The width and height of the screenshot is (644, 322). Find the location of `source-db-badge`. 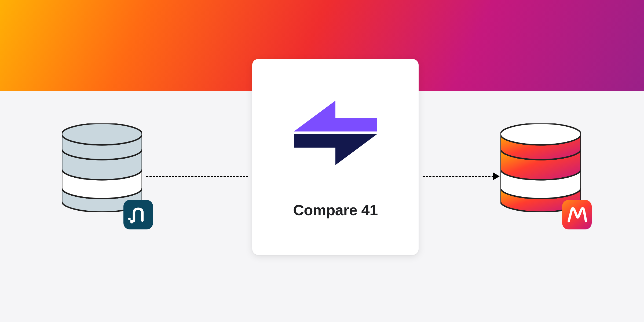

source-db-badge is located at coordinates (138, 215).